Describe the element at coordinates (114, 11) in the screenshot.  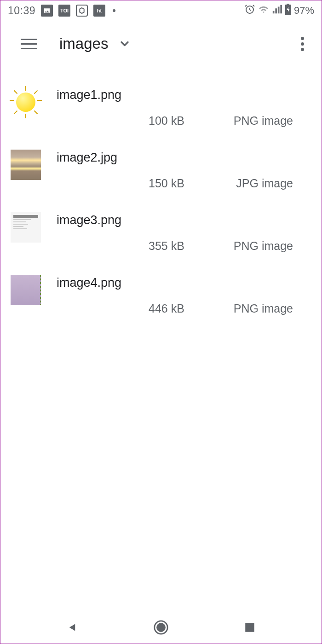
I see `status-more-dot` at that location.